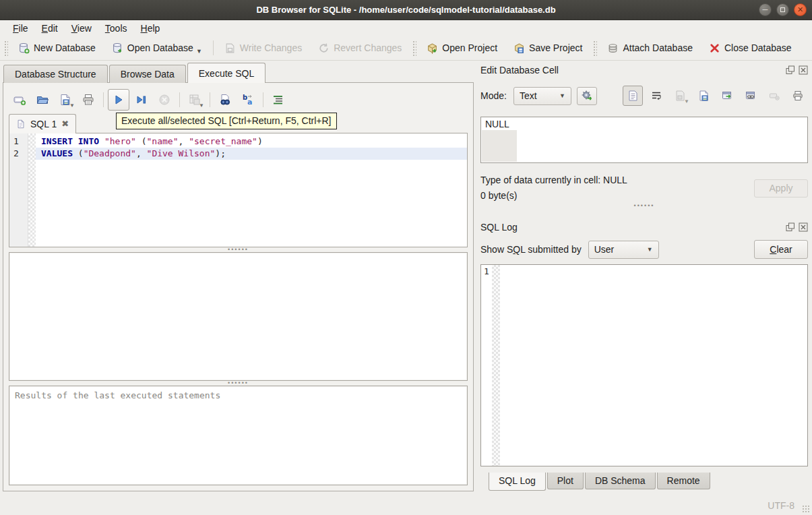 The height and width of the screenshot is (515, 812). I want to click on sql-keyword: INSERT INTO, so click(70, 142).